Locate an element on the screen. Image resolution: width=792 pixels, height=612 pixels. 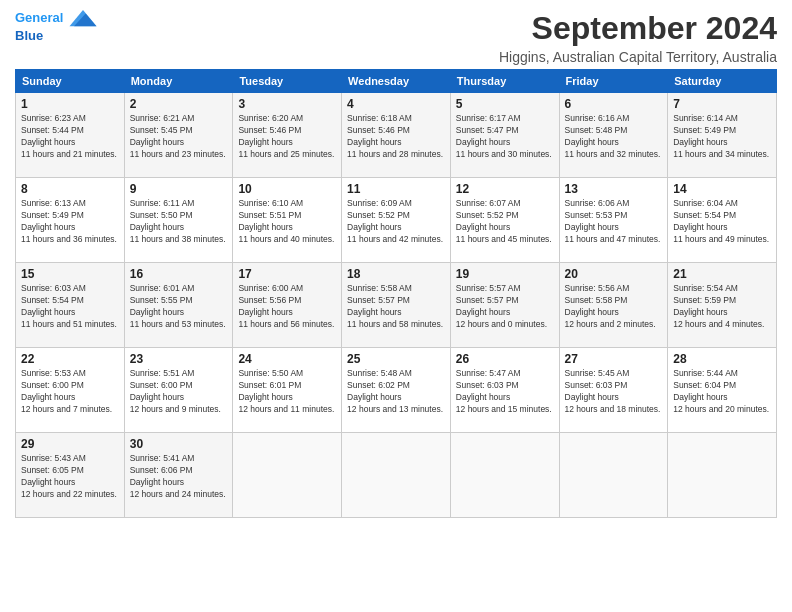
calendar-week-4: 22 Sunrise: 5:53 AMSunset: 6:00 PMDaylig… is located at coordinates (396, 390).